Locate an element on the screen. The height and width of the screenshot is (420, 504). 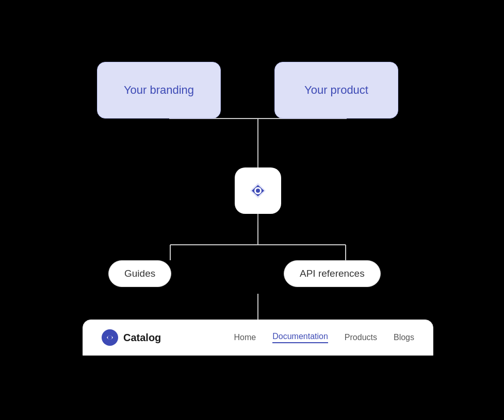
guides-label: Guides is located at coordinates (140, 273).